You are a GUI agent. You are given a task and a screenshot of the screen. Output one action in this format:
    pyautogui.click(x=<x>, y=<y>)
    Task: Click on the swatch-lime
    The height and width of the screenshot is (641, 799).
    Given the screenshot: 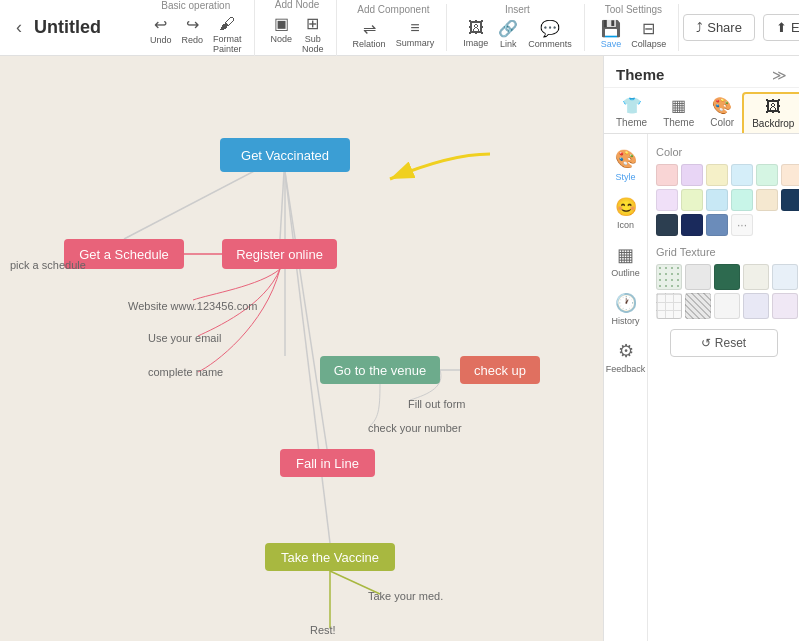 What is the action you would take?
    pyautogui.click(x=692, y=200)
    